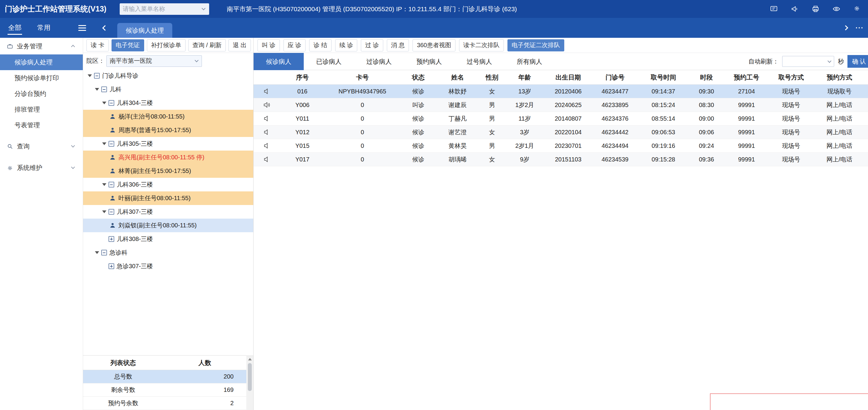  Describe the element at coordinates (168, 103) in the screenshot. I see `tree-item: 儿科304-三楼` at that location.